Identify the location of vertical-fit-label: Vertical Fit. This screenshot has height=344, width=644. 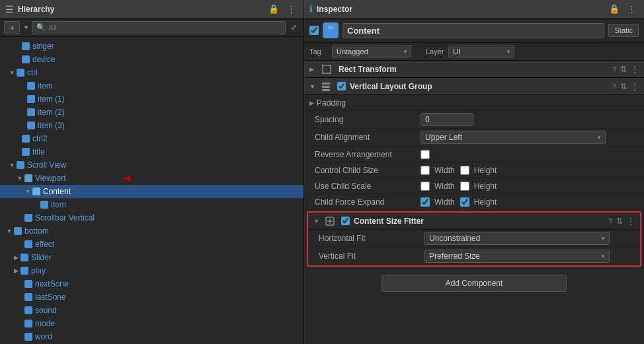
(372, 256).